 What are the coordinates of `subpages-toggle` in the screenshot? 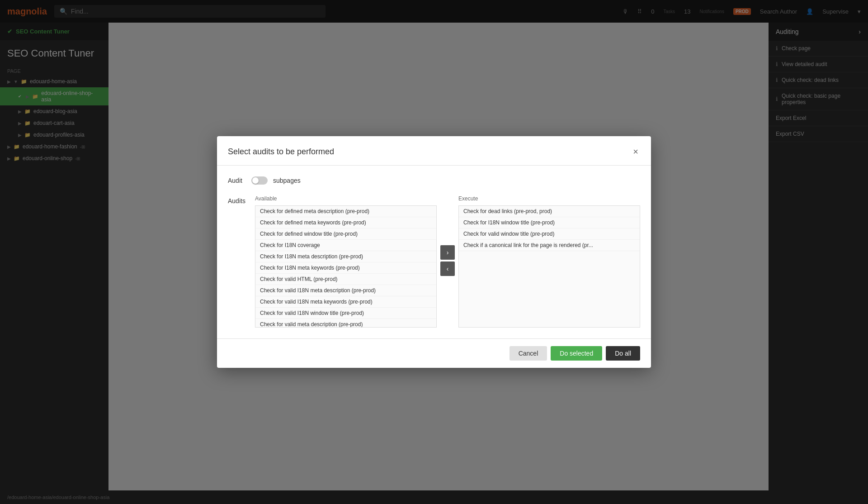 It's located at (259, 181).